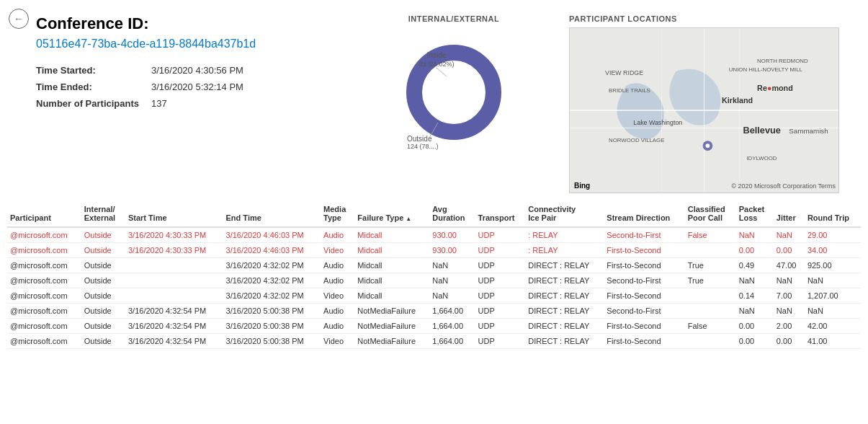  I want to click on col-round-trip: Round Trip, so click(833, 213).